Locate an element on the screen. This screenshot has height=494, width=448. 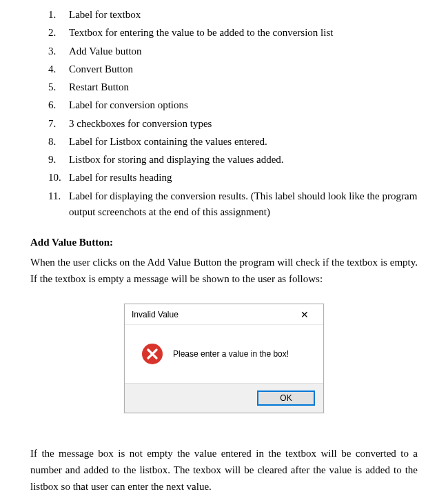
list-item: Label for displaying the conversion resu… is located at coordinates (243, 204).